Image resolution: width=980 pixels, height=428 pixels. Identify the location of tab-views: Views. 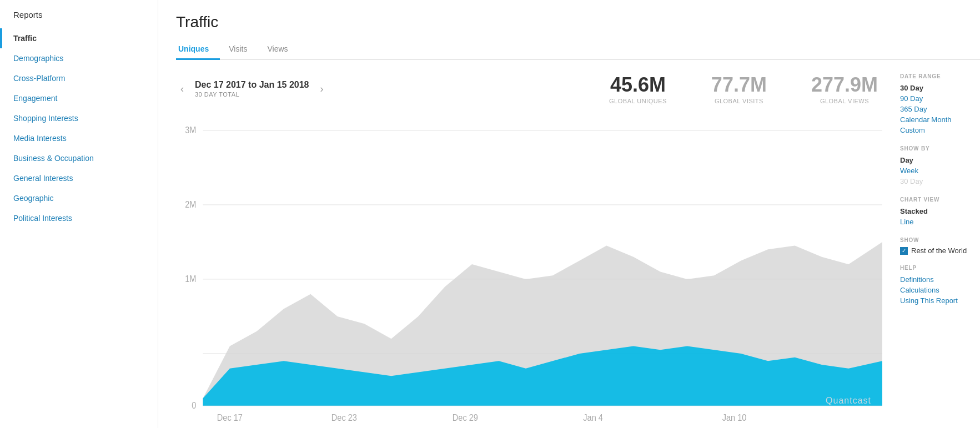
(282, 49).